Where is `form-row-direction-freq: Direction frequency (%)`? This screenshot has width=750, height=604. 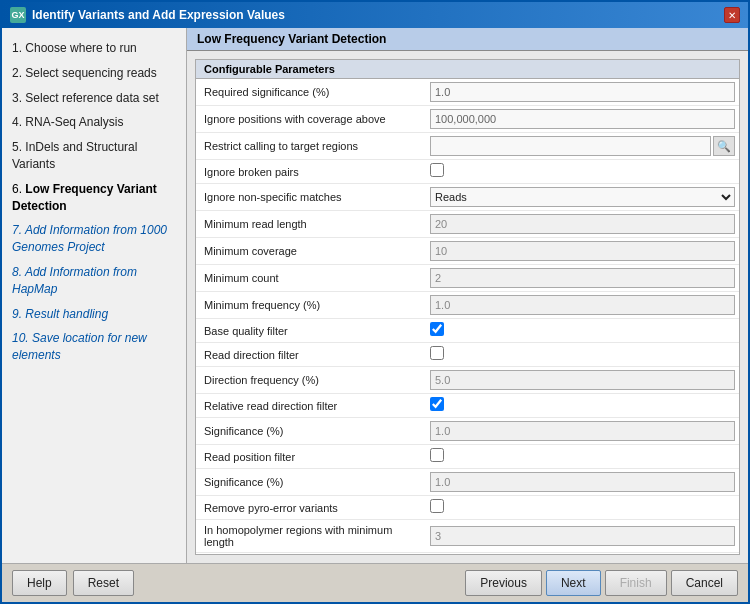 form-row-direction-freq: Direction frequency (%) is located at coordinates (468, 380).